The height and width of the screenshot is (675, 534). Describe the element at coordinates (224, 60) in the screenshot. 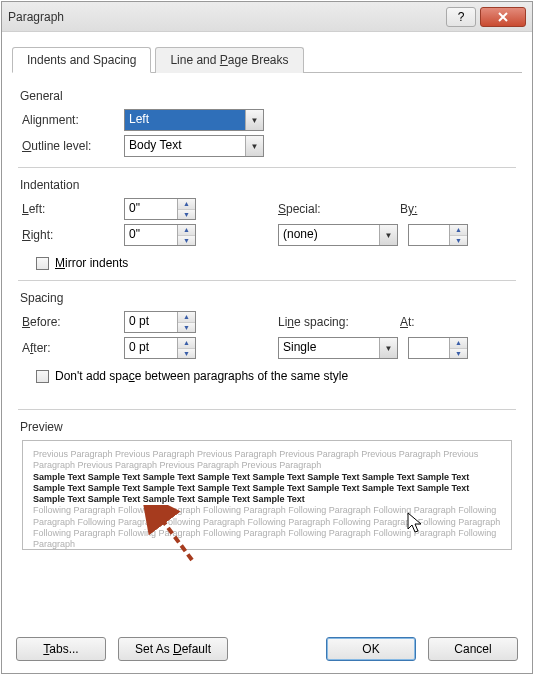

I see `tab-label-underline: P` at that location.